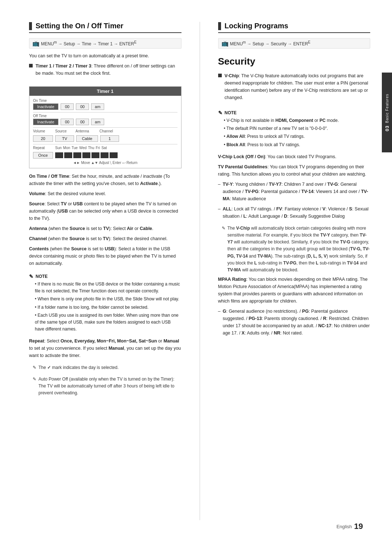  I want to click on volume-text: Volume: Set the desired volume level., so click(105, 194).